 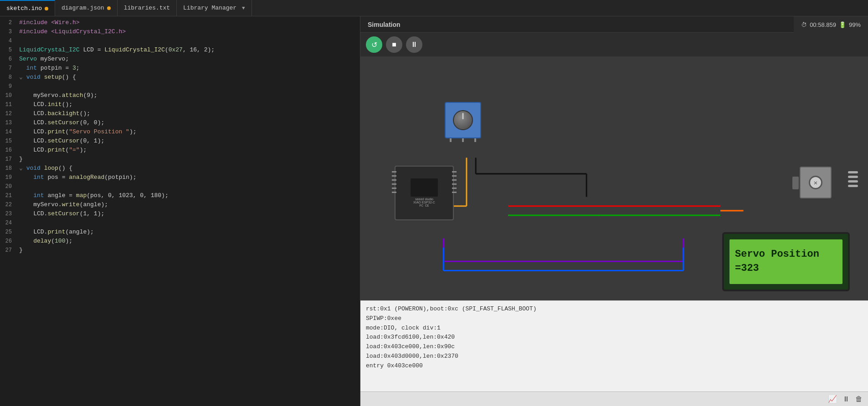 I want to click on line-number: 19, so click(x=10, y=178).